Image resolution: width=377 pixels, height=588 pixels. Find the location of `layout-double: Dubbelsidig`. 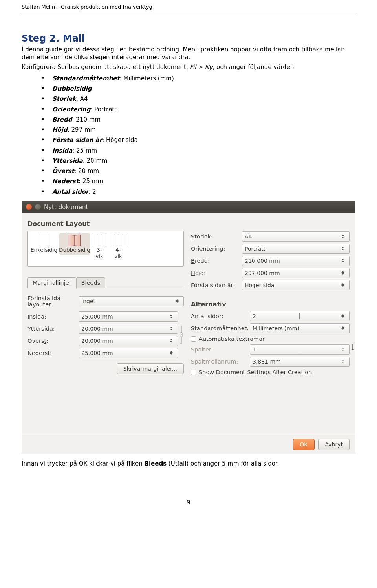

layout-double: Dubbelsidig is located at coordinates (75, 244).